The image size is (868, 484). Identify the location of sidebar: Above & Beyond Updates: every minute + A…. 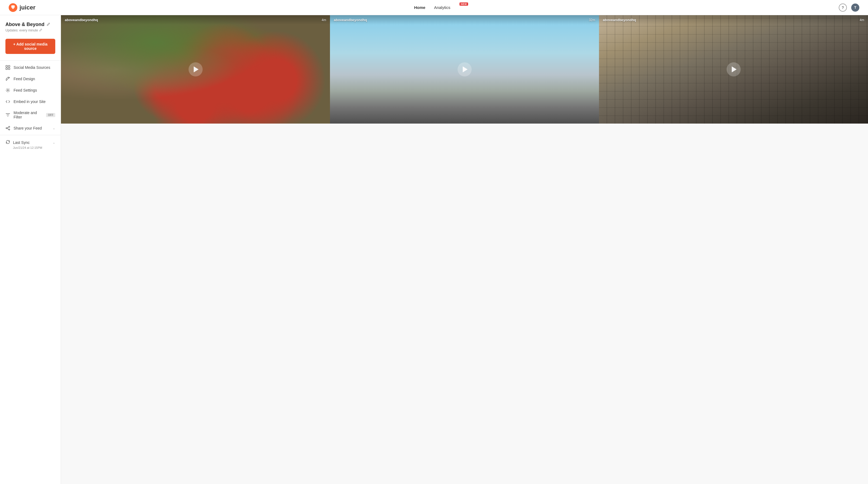
(30, 249).